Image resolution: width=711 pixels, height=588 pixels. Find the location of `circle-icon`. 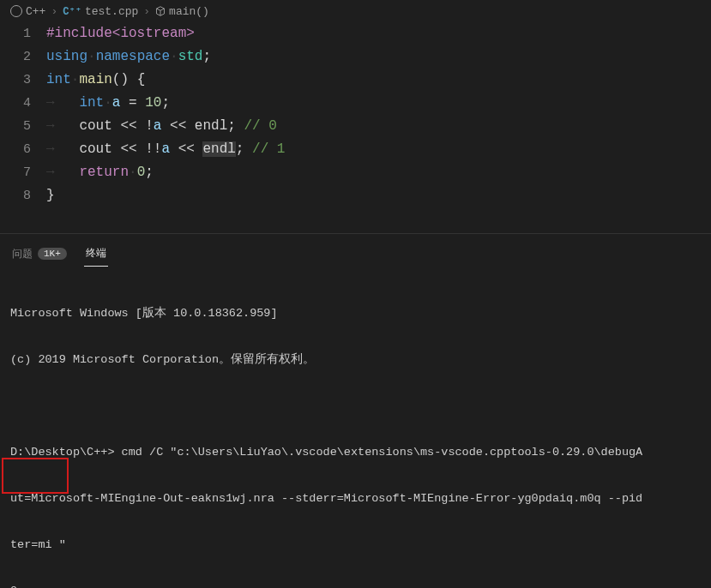

circle-icon is located at coordinates (16, 11).